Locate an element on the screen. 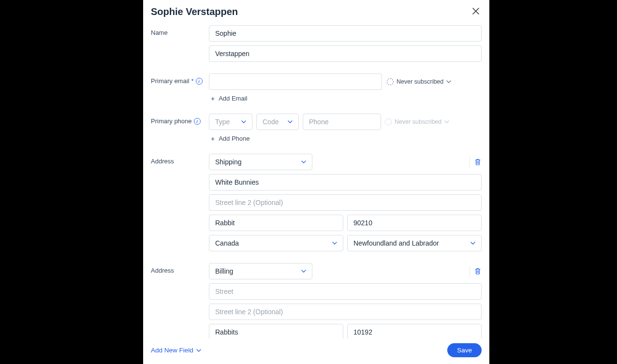 This screenshot has height=364, width=617. close-button is located at coordinates (476, 12).